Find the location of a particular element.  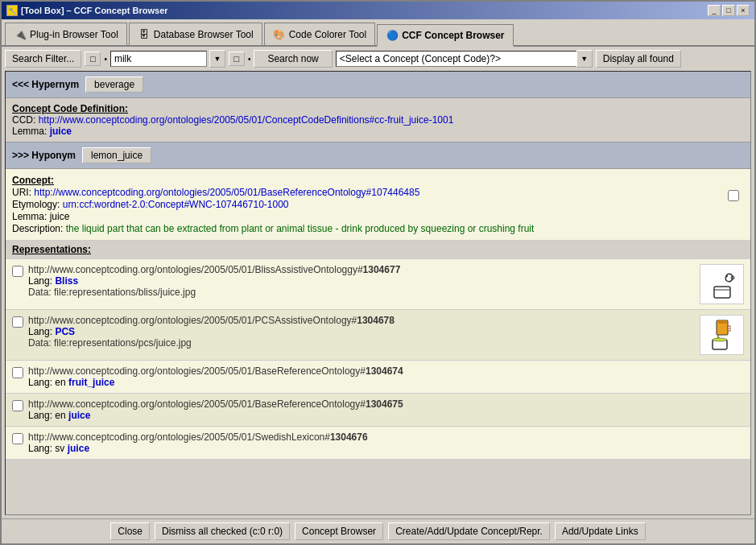

repr-hash-juice-sv: 1304676 is located at coordinates (349, 437).